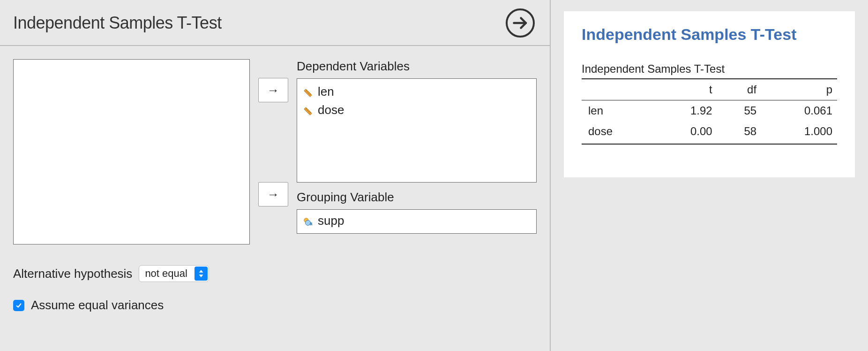 This screenshot has height=351, width=868. What do you see at coordinates (417, 110) in the screenshot?
I see `variable-item: dose` at bounding box center [417, 110].